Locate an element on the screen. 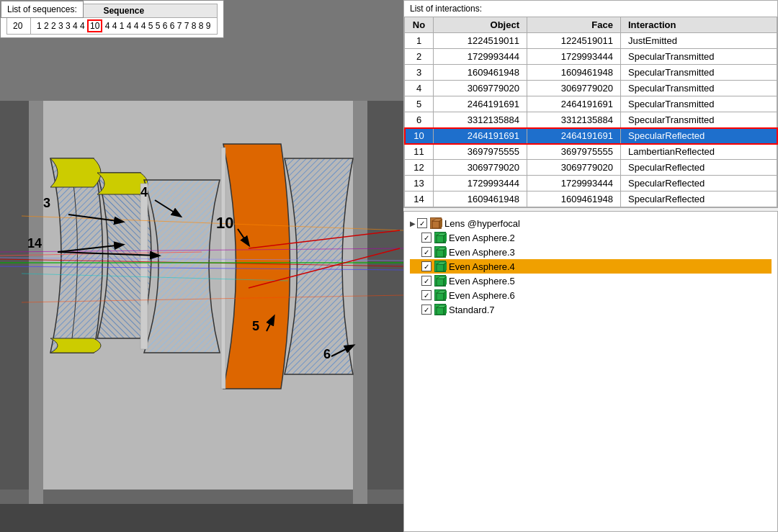 This screenshot has width=778, height=532. interaction-row: 217299934441729993444SpecularTransmitted is located at coordinates (591, 57).